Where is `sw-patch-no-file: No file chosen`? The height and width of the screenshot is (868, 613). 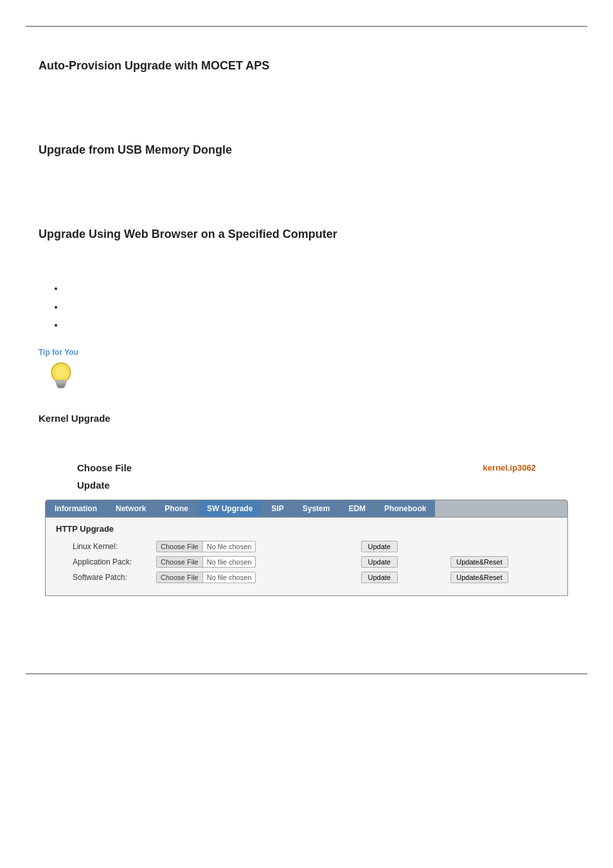 sw-patch-no-file: No file chosen is located at coordinates (229, 577).